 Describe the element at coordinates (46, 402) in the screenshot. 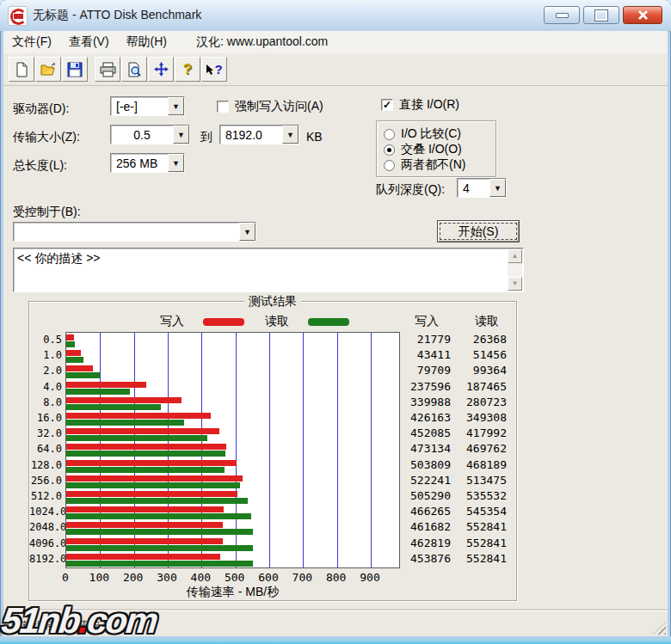

I see `chart-row-label: 8.0` at that location.